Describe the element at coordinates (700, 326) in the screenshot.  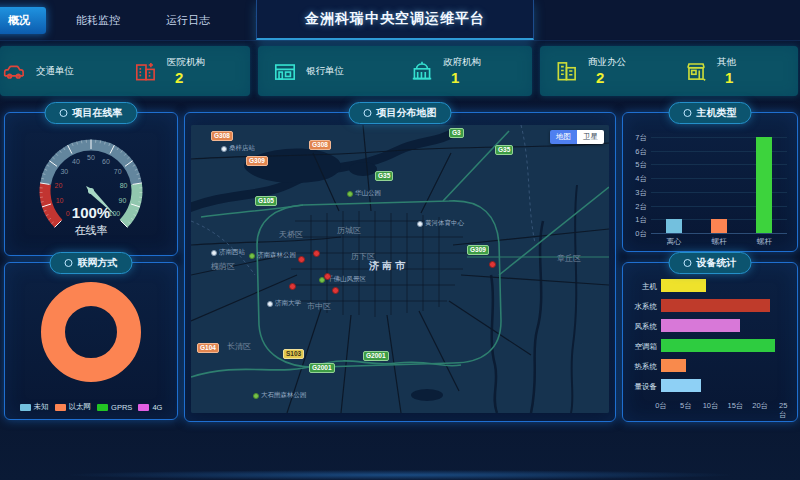
I see `bar-风系统` at that location.